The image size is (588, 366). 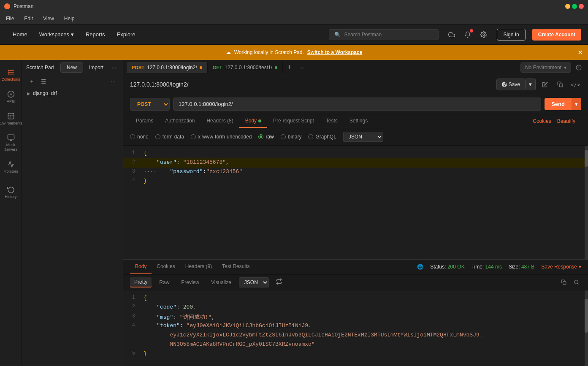 I want to click on body-type-urlencoded: x-www-form-urlencoded, so click(x=221, y=137).